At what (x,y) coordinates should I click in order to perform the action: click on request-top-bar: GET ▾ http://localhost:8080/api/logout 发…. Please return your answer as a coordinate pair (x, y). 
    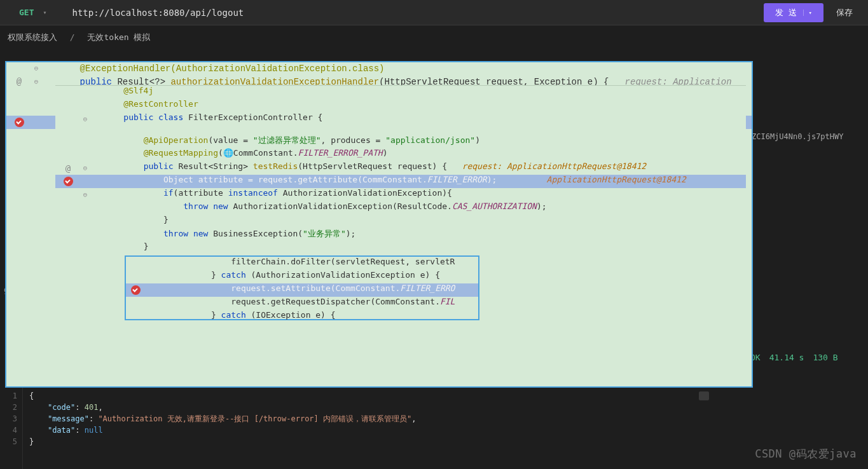
    Looking at the image, I should click on (434, 13).